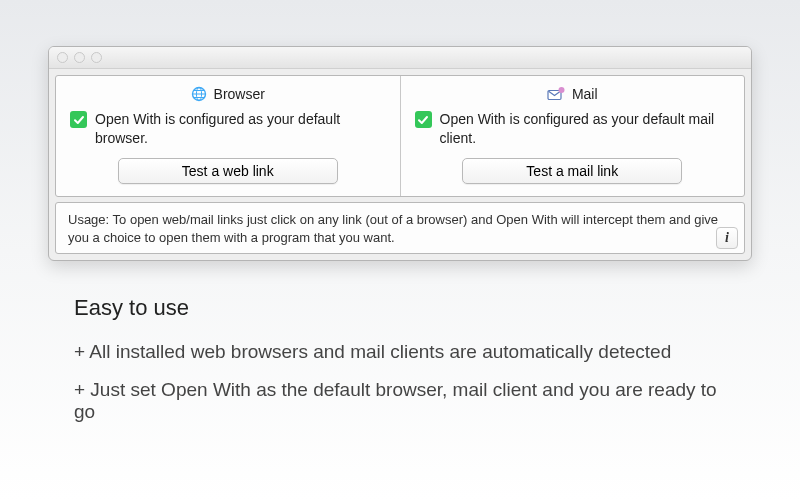  What do you see at coordinates (586, 129) in the screenshot?
I see `mail-status-text: Open With is configured as your default …` at bounding box center [586, 129].